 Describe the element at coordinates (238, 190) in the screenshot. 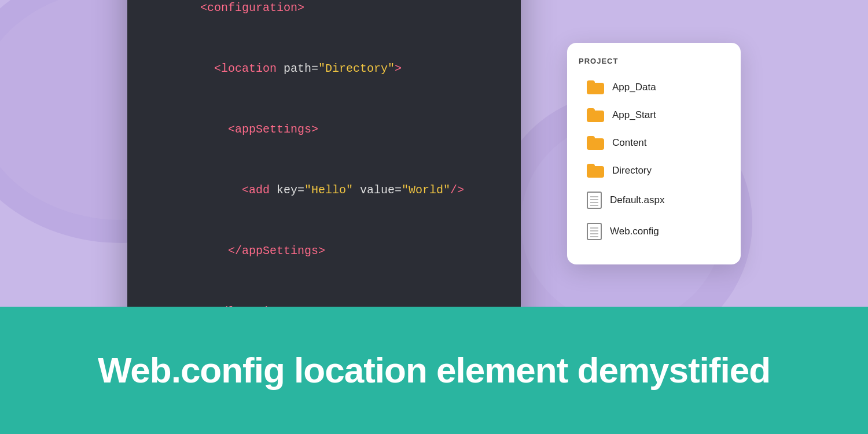

I see `code-token: <add` at that location.